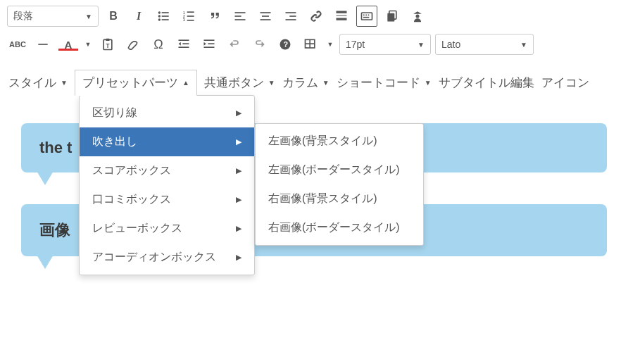 The image size is (628, 364). What do you see at coordinates (53, 16) in the screenshot?
I see `format-select: 段落 ▼` at bounding box center [53, 16].